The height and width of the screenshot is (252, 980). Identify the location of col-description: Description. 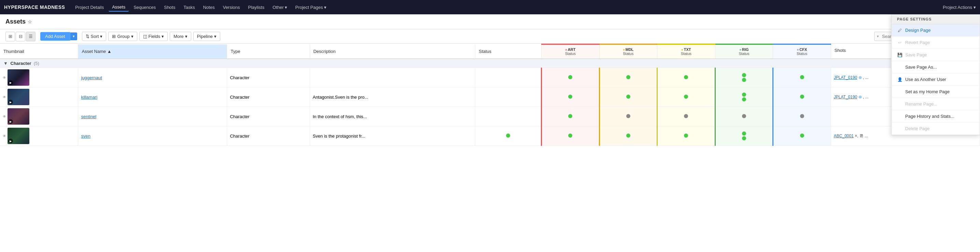
(393, 52).